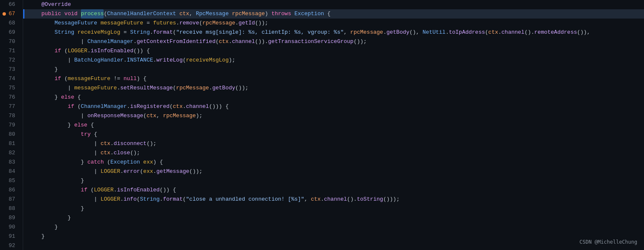 This screenshot has width=644, height=250. I want to click on code-line-91: }, so click(334, 237).